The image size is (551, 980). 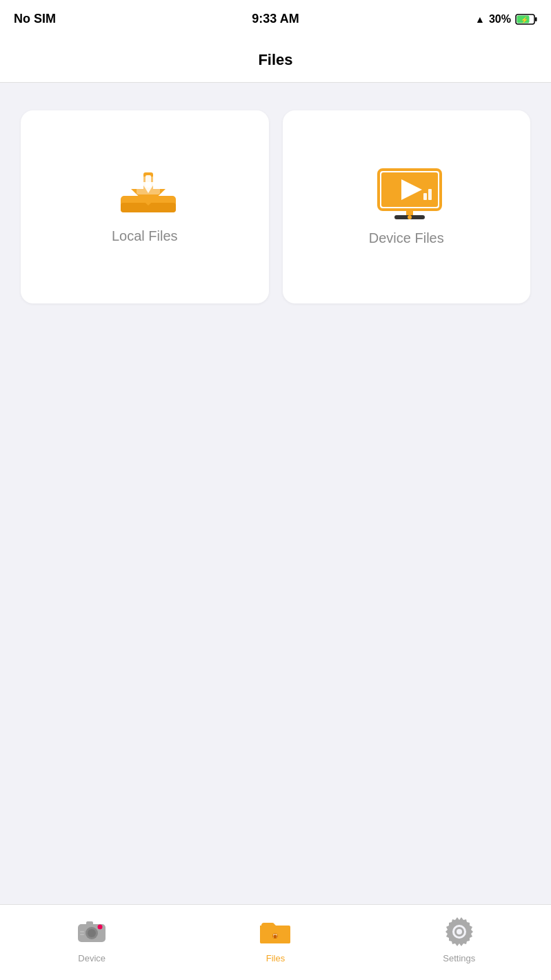 What do you see at coordinates (275, 60) in the screenshot?
I see `page-title: Files` at bounding box center [275, 60].